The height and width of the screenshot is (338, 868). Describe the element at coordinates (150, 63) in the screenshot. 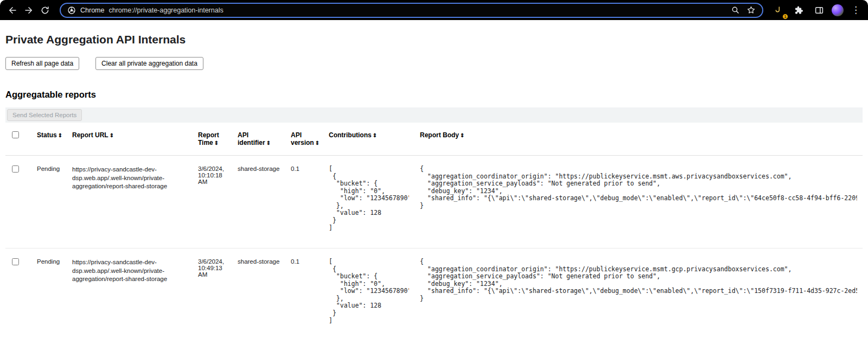

I see `clear-all-button: Clear all private aggregation data` at that location.